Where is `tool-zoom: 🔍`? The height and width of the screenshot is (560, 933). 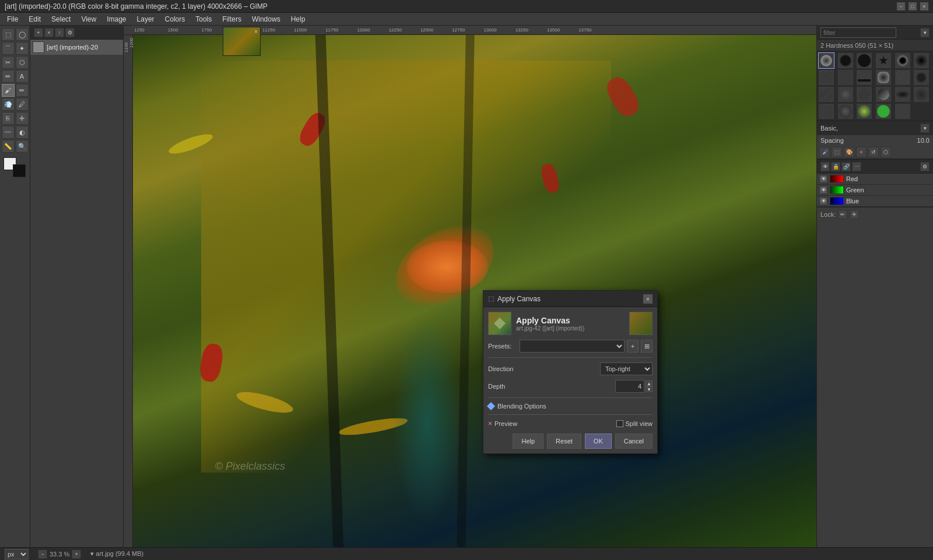 tool-zoom: 🔍 is located at coordinates (22, 146).